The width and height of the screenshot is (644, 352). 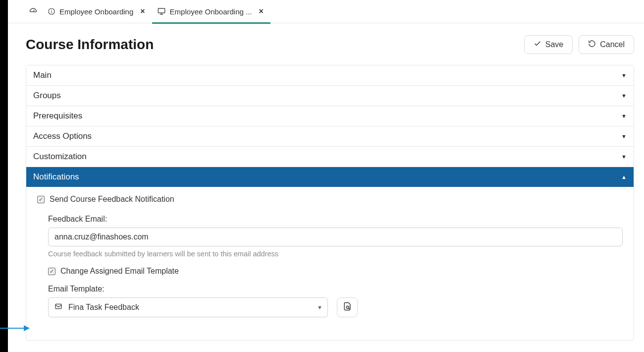 I want to click on send-feedback-row: Send Course Feedback Notification, so click(x=330, y=199).